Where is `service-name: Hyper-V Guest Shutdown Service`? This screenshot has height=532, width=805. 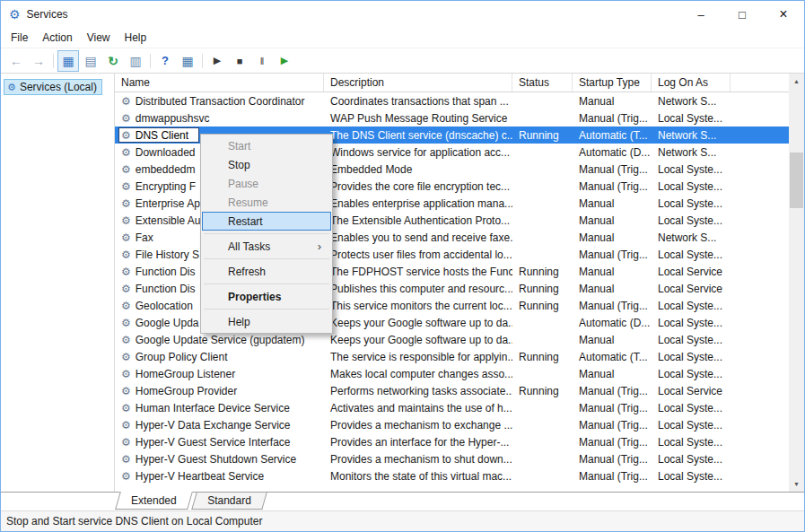
service-name: Hyper-V Guest Shutdown Service is located at coordinates (215, 459).